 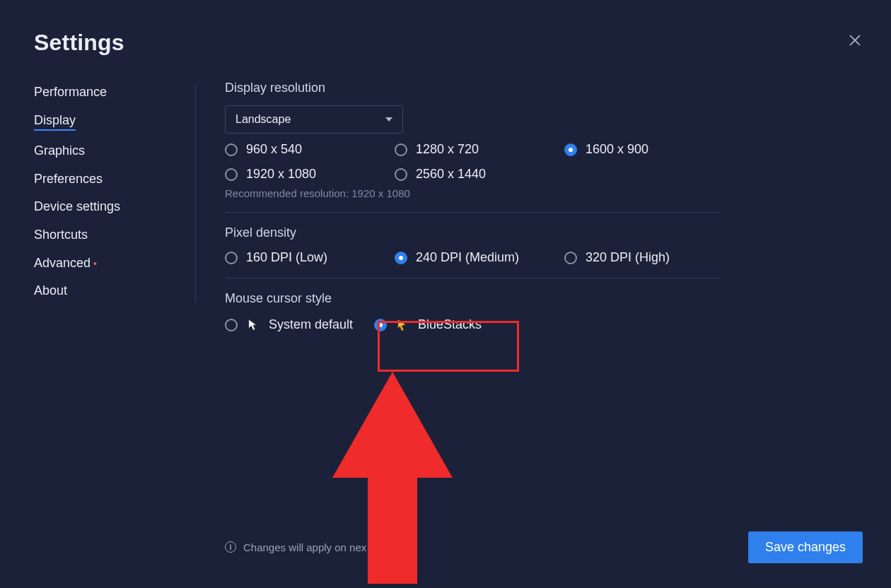 What do you see at coordinates (51, 291) in the screenshot?
I see `sidebar-item-about: About` at bounding box center [51, 291].